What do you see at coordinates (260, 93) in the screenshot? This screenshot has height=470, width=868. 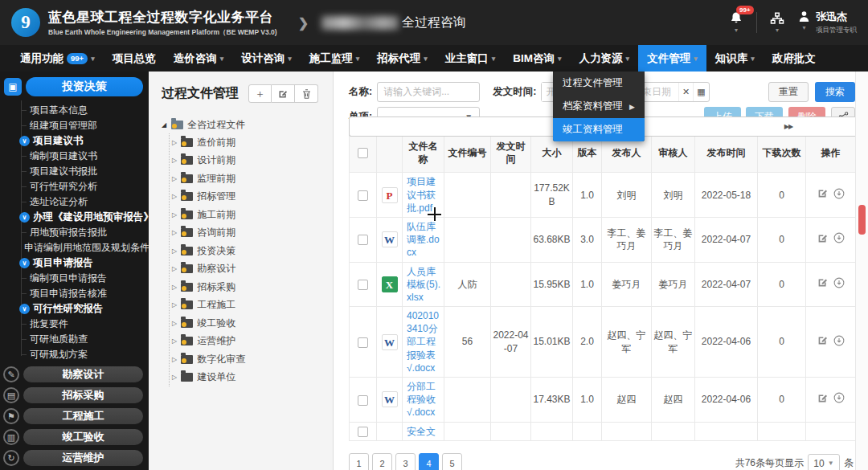 I see `add-folder-button: ＋` at bounding box center [260, 93].